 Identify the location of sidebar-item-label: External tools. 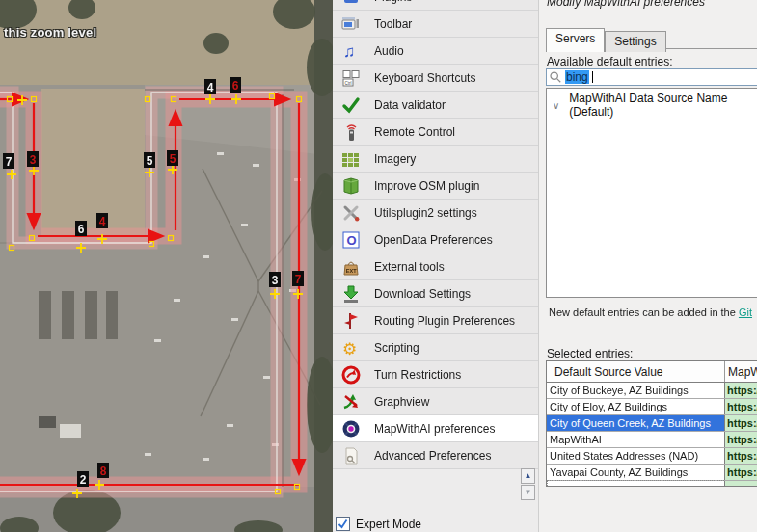
(409, 267).